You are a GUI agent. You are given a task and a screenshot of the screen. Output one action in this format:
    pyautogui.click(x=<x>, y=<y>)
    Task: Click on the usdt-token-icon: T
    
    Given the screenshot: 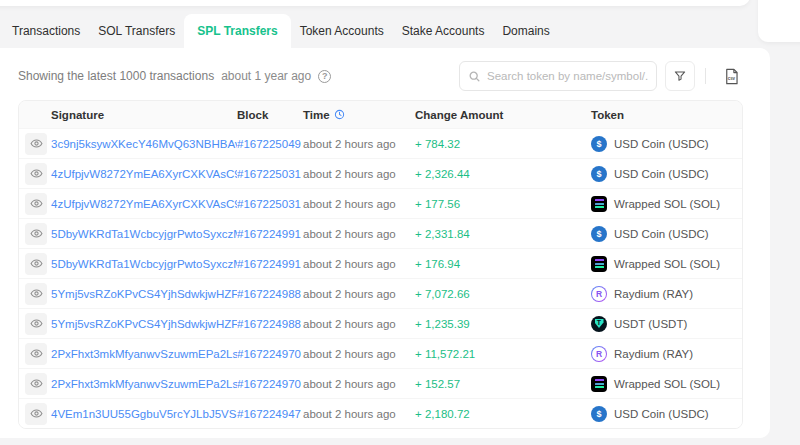 What is the action you would take?
    pyautogui.click(x=599, y=324)
    